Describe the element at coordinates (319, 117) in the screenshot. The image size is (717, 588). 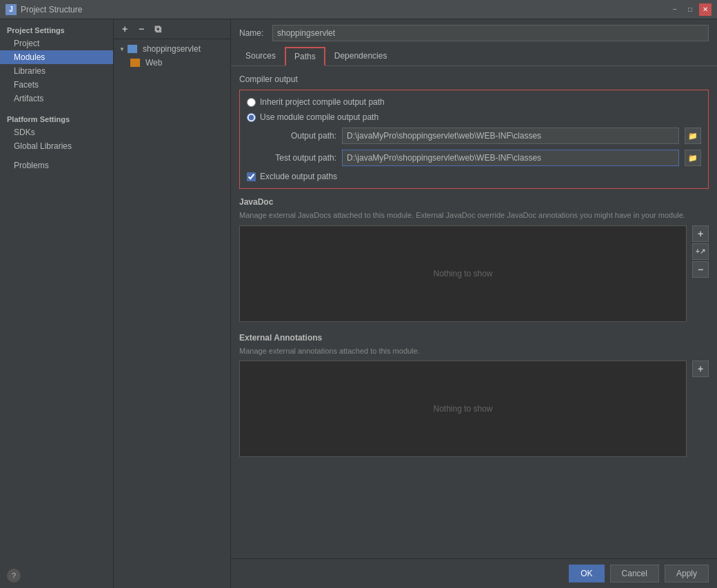
I see `use-module-radio-label: Use module compile output path` at that location.